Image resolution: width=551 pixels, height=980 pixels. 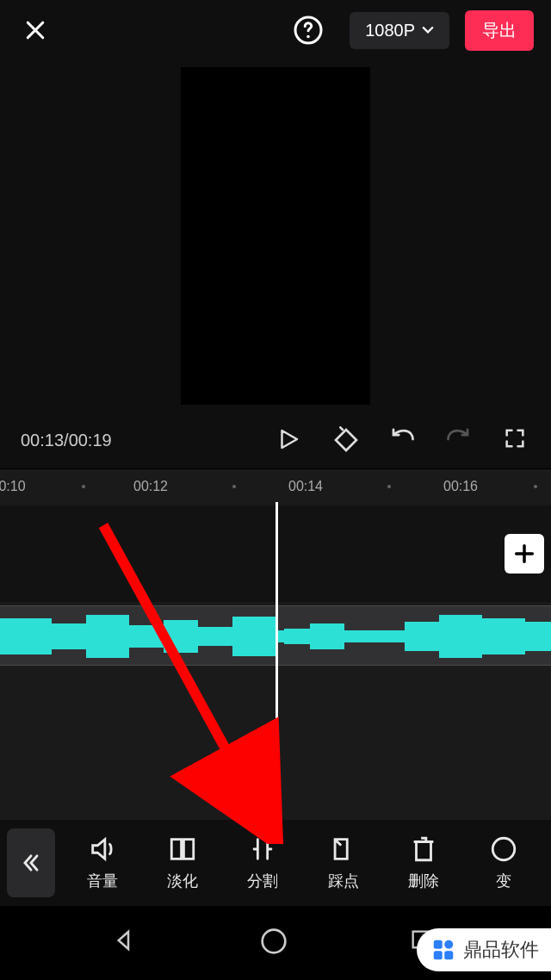 I want to click on tool-delete: 删除, so click(x=424, y=863).